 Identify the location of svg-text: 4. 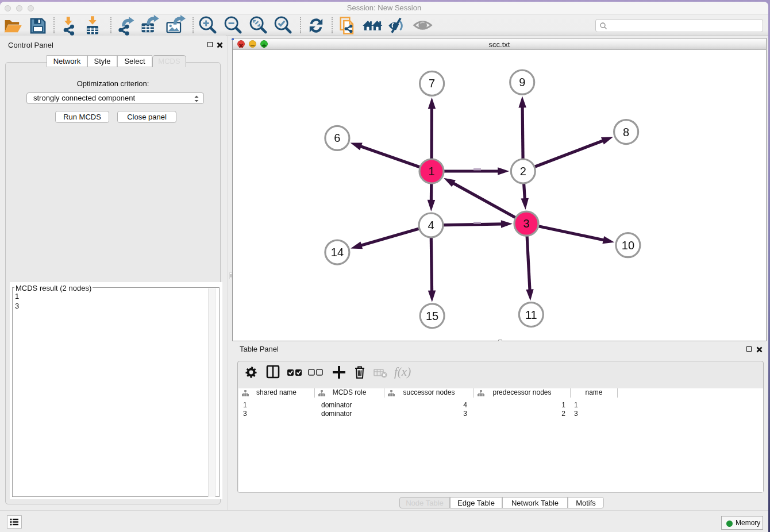
(431, 225).